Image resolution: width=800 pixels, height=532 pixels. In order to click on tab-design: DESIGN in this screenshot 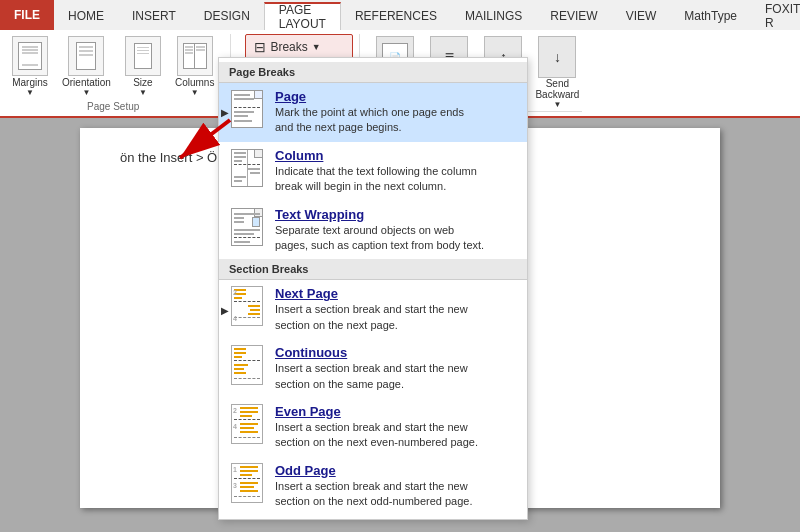, I will do `click(227, 16)`.